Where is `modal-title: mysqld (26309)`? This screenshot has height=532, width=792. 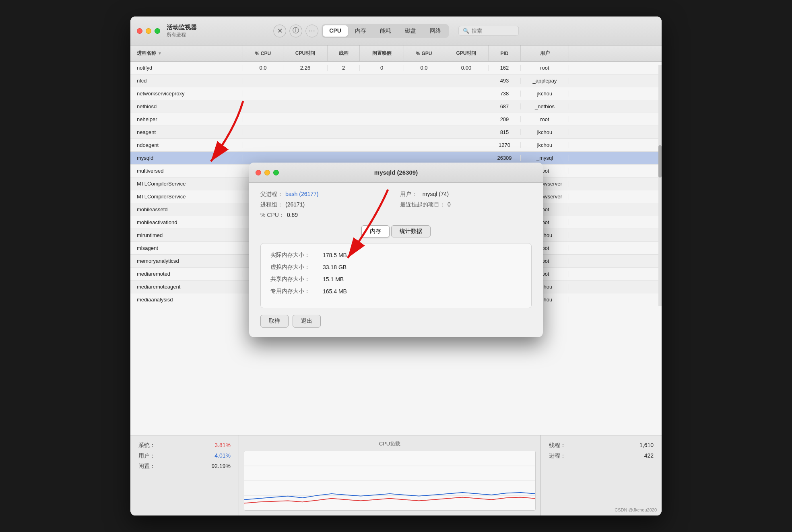 modal-title: mysqld (26309) is located at coordinates (396, 172).